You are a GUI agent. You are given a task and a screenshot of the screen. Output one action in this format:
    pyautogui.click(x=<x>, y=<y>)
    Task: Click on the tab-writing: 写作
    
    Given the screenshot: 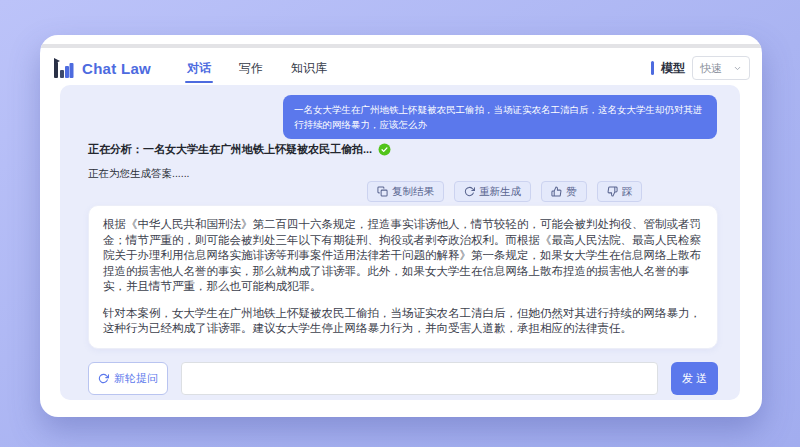 What is the action you would take?
    pyautogui.click(x=251, y=68)
    